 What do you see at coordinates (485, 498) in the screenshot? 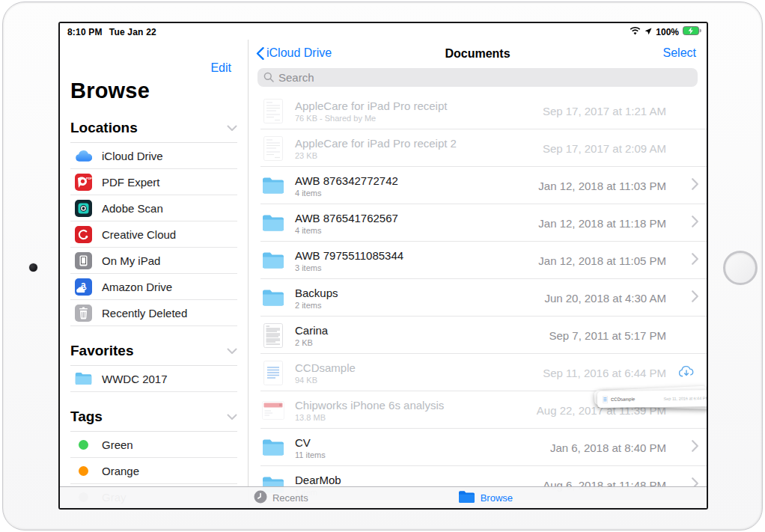
I see `tab-browse: Browse` at bounding box center [485, 498].